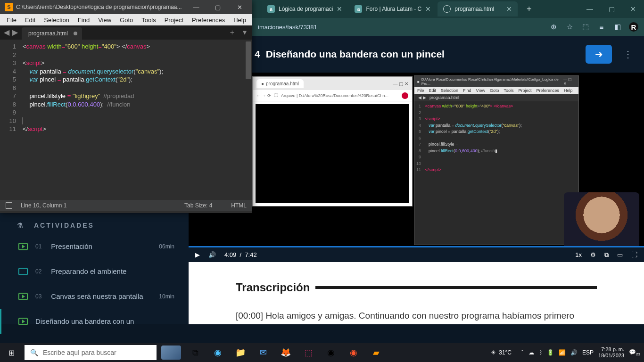 Image resolution: width=644 pixels, height=362 pixels. I want to click on browser-tab: programaa.html✕, so click(478, 9).